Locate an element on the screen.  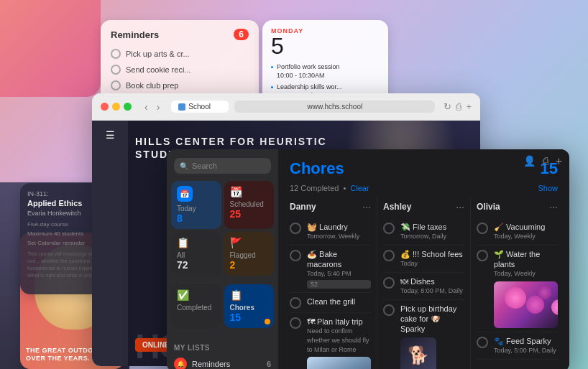
smart-list-completed: ✅ Completed is located at coordinates (196, 306).